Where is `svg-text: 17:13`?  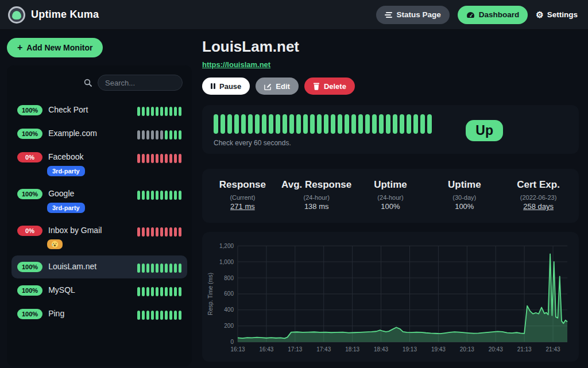
svg-text: 17:13 is located at coordinates (295, 349).